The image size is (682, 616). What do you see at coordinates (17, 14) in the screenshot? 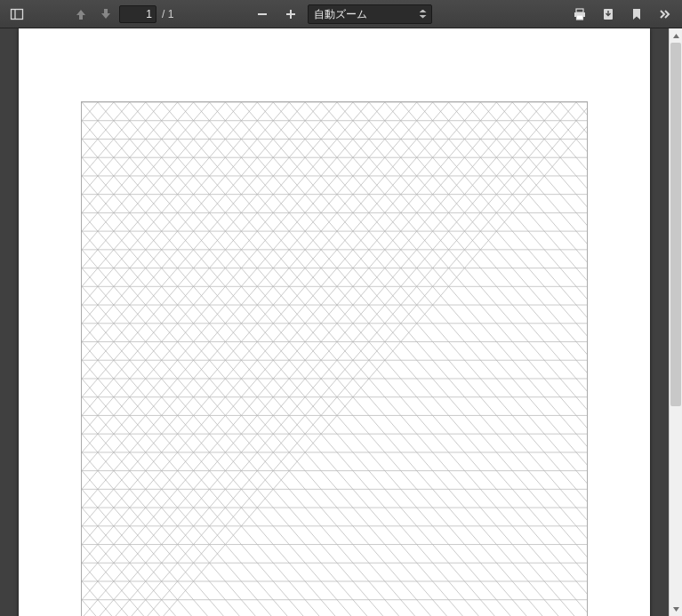
I see `sidebar-icon` at bounding box center [17, 14].